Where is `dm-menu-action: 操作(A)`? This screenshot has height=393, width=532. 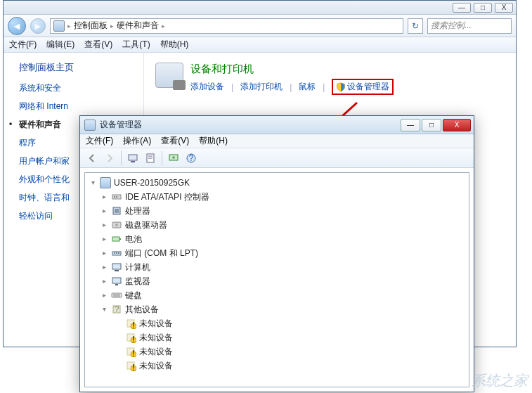 dm-menu-action: 操作(A) is located at coordinates (137, 141).